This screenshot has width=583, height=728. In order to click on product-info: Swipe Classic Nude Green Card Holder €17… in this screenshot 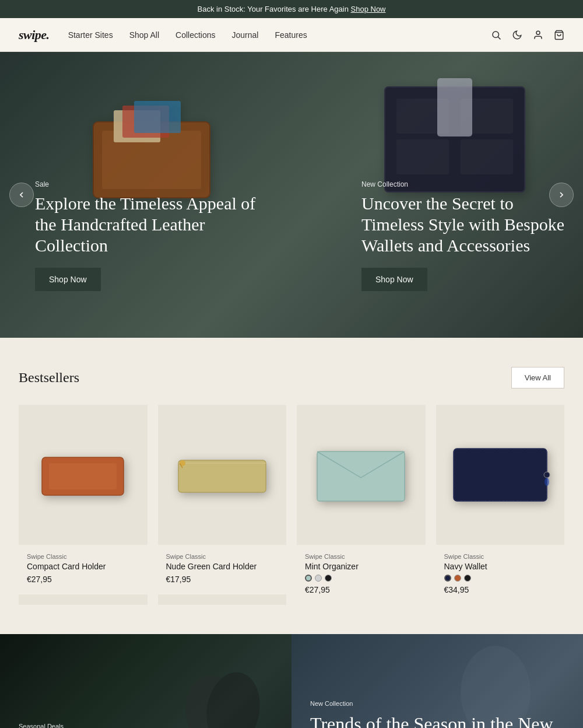, I will do `click(223, 569)`.